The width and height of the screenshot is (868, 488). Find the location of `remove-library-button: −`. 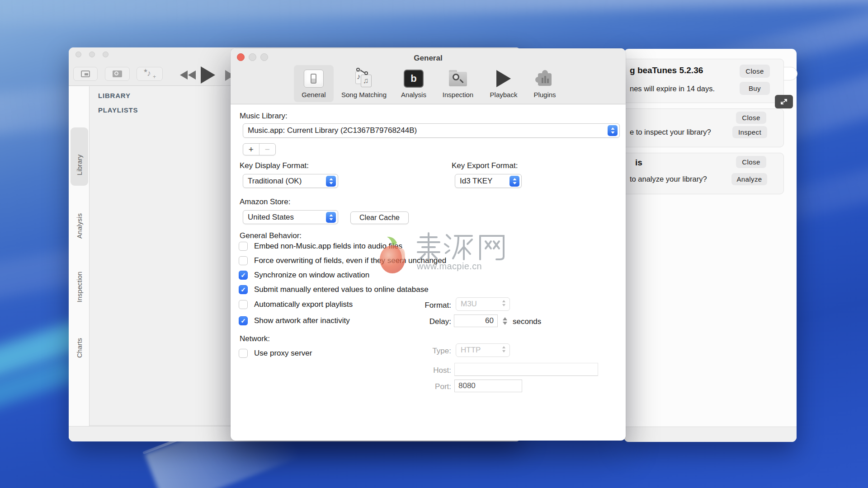

remove-library-button: − is located at coordinates (268, 149).